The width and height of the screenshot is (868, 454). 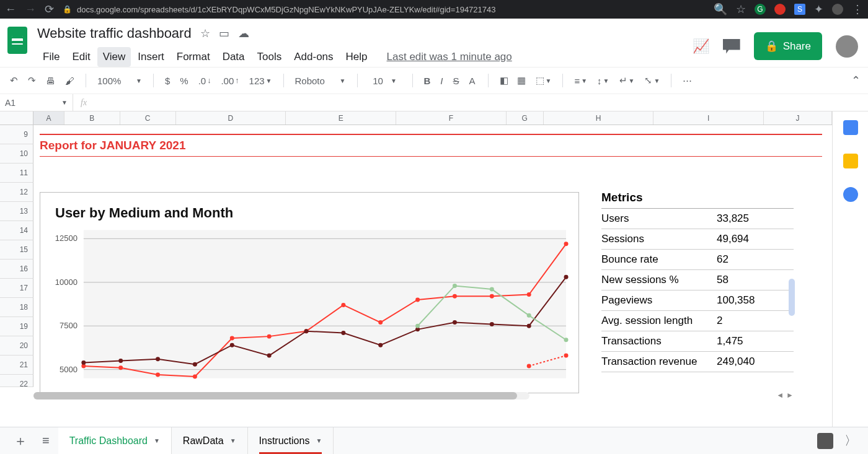 What do you see at coordinates (847, 46) in the screenshot?
I see `account-avatar` at bounding box center [847, 46].